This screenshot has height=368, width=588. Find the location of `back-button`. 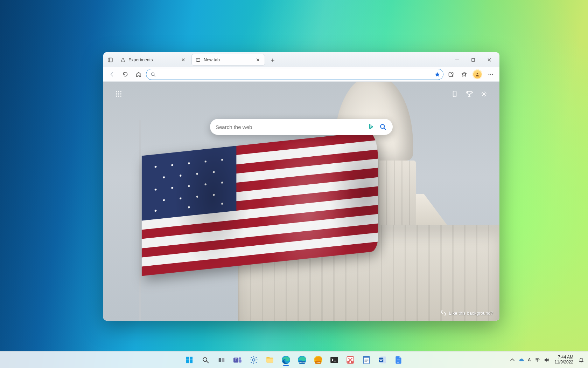

back-button is located at coordinates (112, 74).